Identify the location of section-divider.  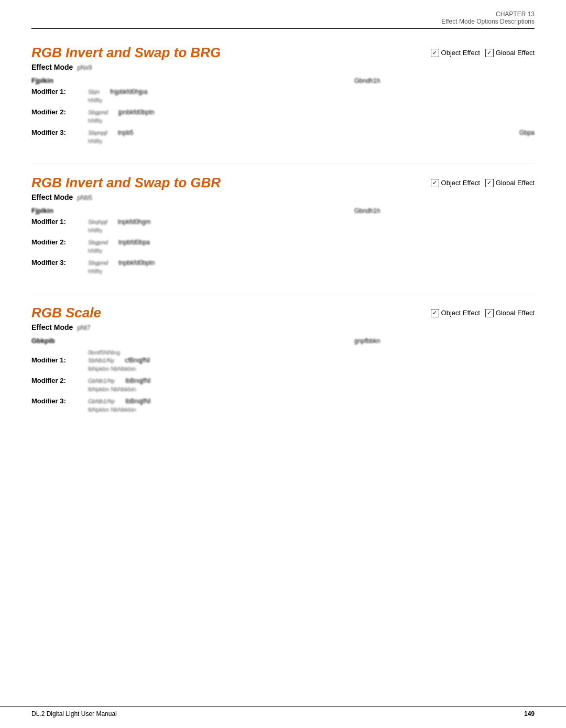
(283, 294).